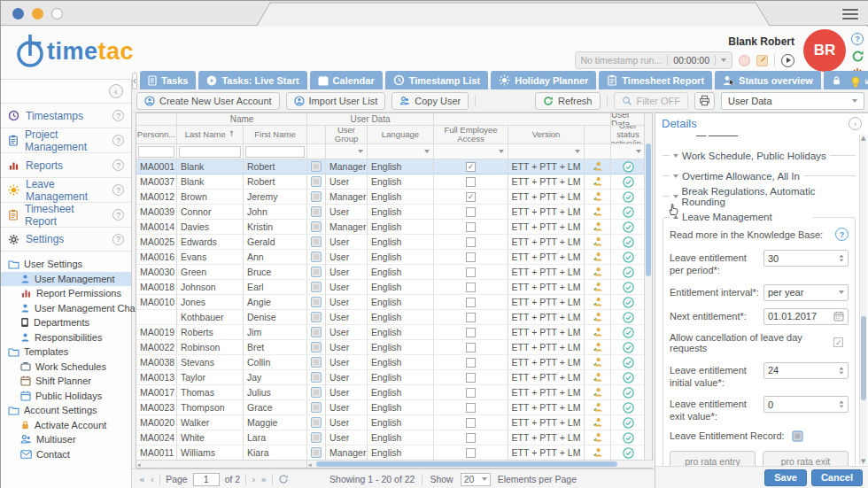 The image size is (868, 488). I want to click on grid-vertical-scrollbar, so click(648, 287).